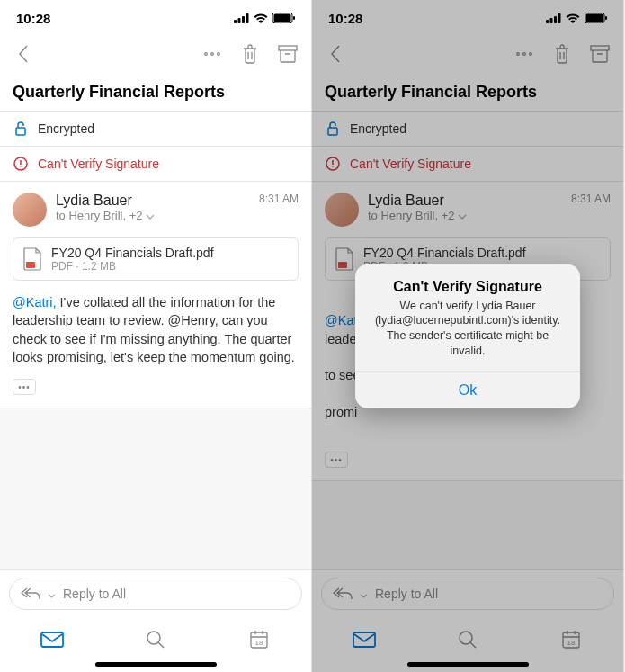 The height and width of the screenshot is (672, 625). Describe the element at coordinates (489, 201) in the screenshot. I see `sender-name: Lydia Bauer` at that location.